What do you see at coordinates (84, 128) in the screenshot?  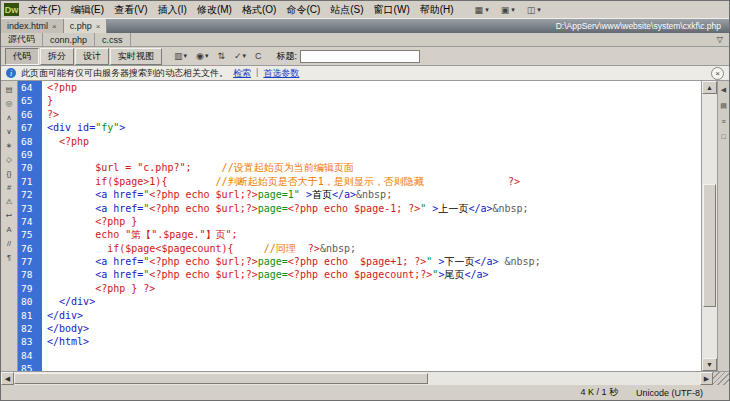 I see `code-text: <div id="fy">` at bounding box center [84, 128].